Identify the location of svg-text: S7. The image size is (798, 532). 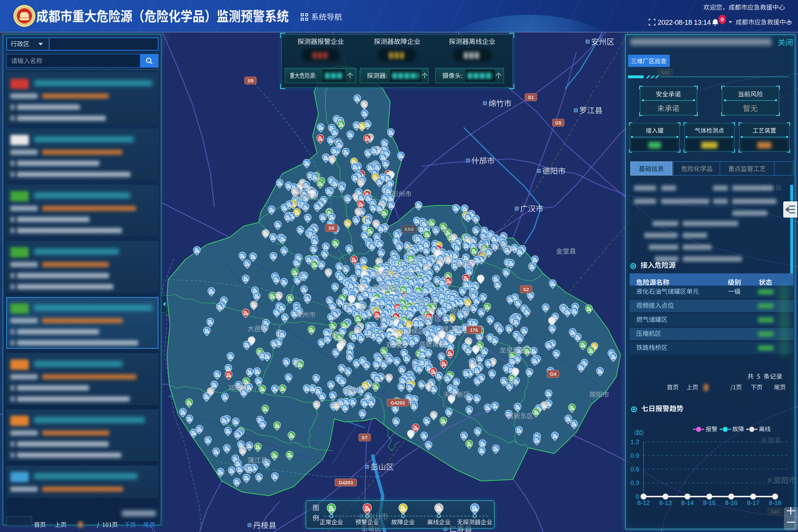
(365, 437).